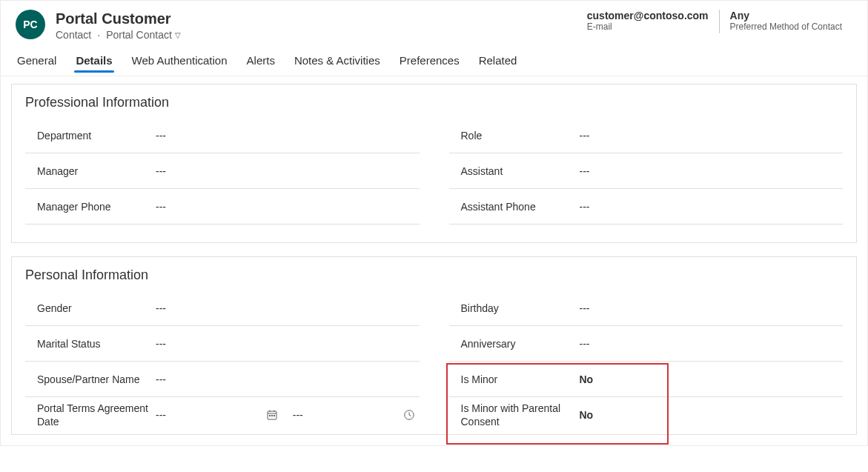 This screenshot has height=472, width=868. What do you see at coordinates (646, 207) in the screenshot?
I see `field-assistant-phone: Assistant Phone ---` at bounding box center [646, 207].